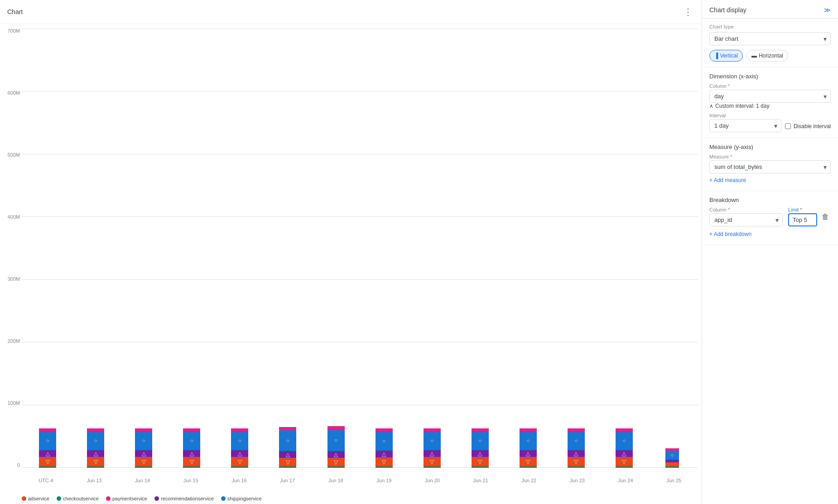  Describe the element at coordinates (672, 458) in the screenshot. I see `stacked-bar: ○` at that location.